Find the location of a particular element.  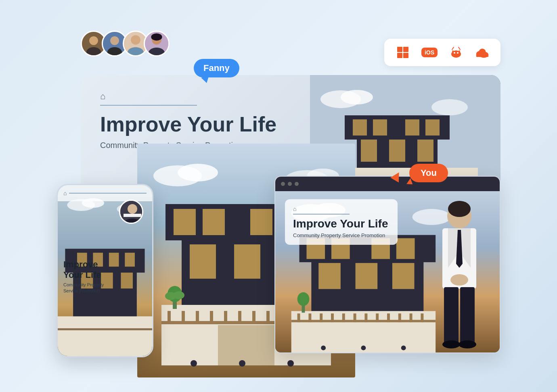

browser-card-header: ⌂ Improve Your Life Community Property S… is located at coordinates (341, 222).